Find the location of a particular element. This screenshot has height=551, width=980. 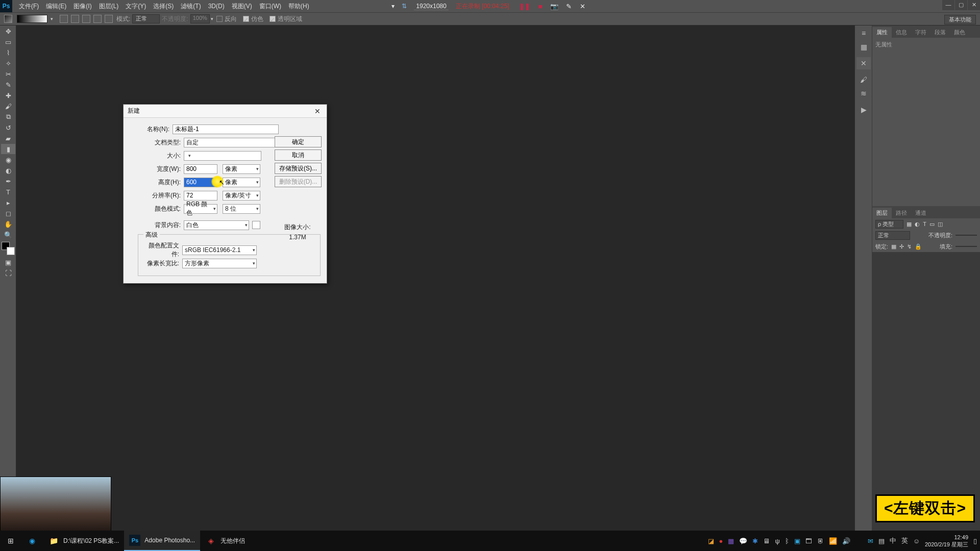

tray-battery-icon: 🗔 is located at coordinates (808, 541).